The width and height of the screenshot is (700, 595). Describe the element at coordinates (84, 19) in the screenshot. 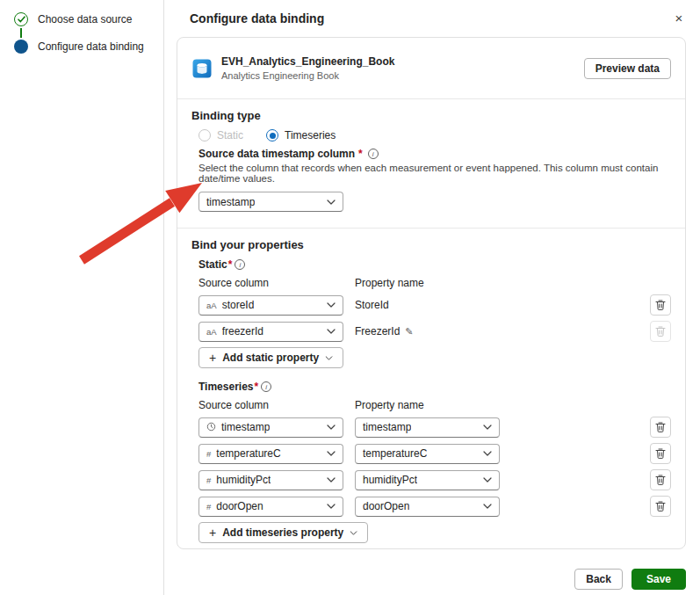

I see `step-label: Choose data source` at that location.